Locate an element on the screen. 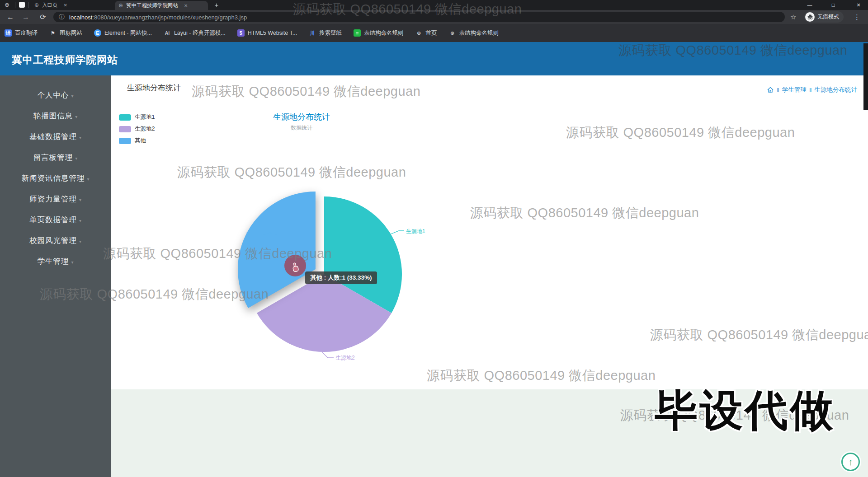 This screenshot has width=868, height=477. incognito-icon is located at coordinates (810, 17).